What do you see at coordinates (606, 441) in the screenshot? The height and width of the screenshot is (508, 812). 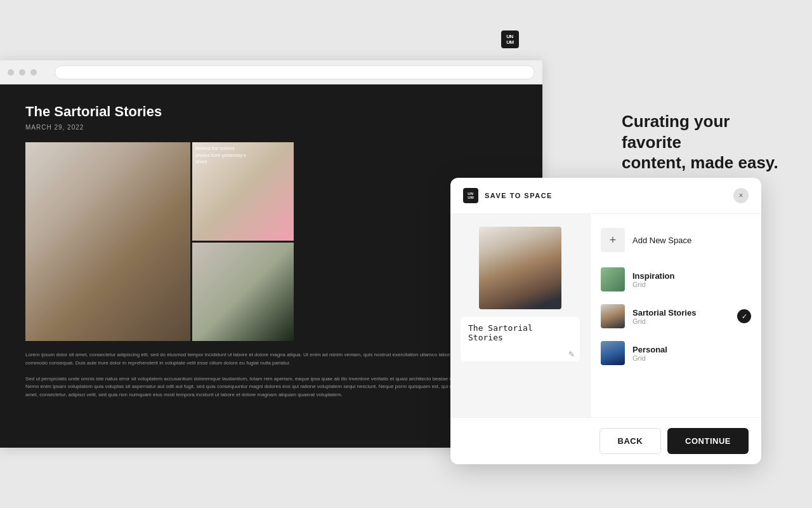 I see `modal-footer: BACK CONTINUE` at bounding box center [606, 441].